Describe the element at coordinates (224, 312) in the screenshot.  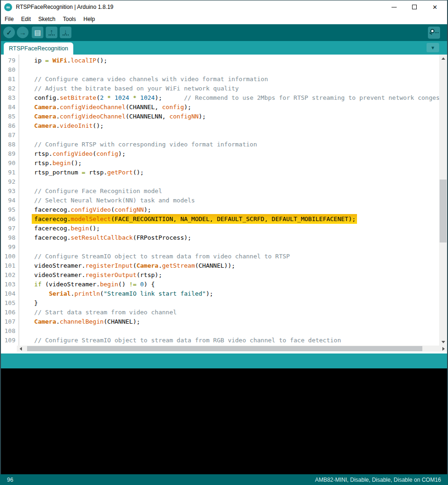
I see `code-line: 106 // Start data stream from video chan…` at that location.